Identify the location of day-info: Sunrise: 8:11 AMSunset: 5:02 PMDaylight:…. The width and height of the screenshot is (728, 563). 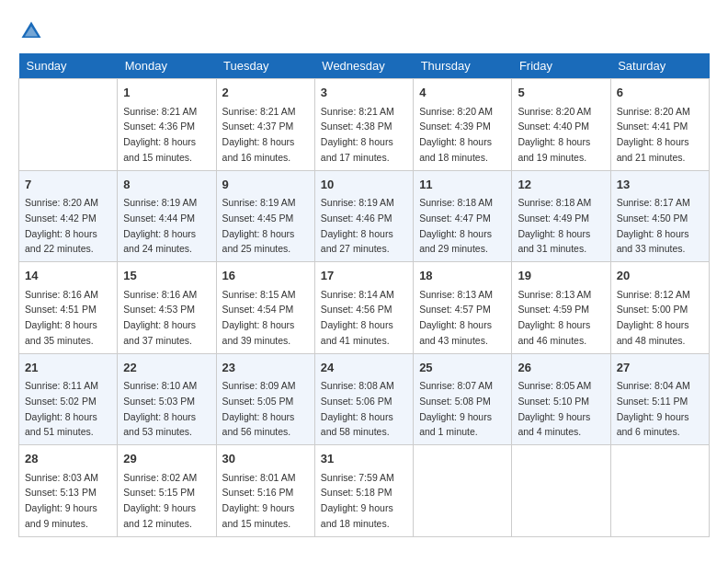
(62, 408).